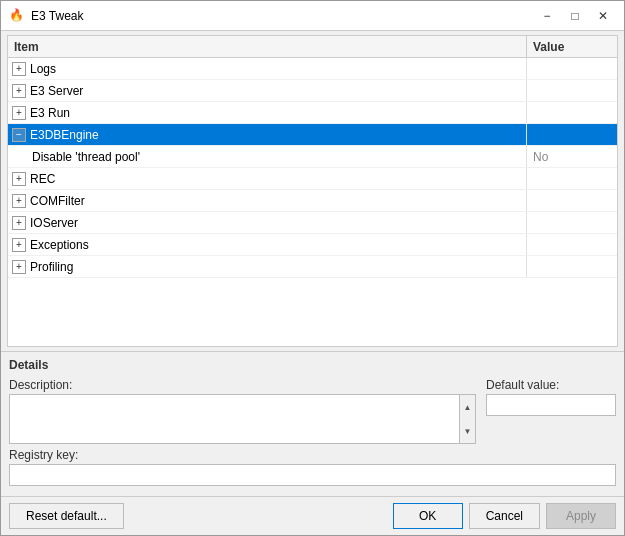 The width and height of the screenshot is (625, 536). What do you see at coordinates (312, 135) in the screenshot?
I see `tree-row-selected: − E3DBEngine` at bounding box center [312, 135].